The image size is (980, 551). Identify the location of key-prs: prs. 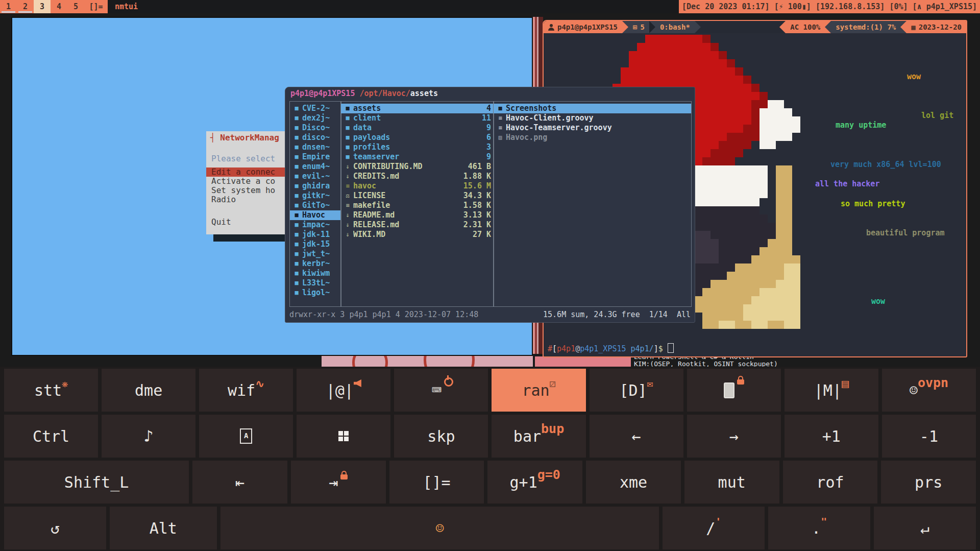
(928, 482).